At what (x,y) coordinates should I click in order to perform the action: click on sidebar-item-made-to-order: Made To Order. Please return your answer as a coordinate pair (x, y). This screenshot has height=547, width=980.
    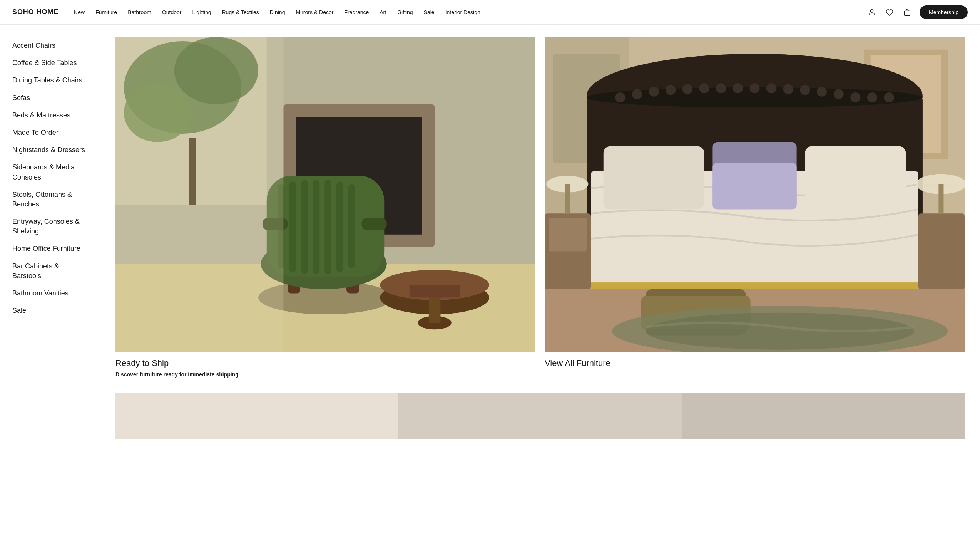
    Looking at the image, I should click on (50, 133).